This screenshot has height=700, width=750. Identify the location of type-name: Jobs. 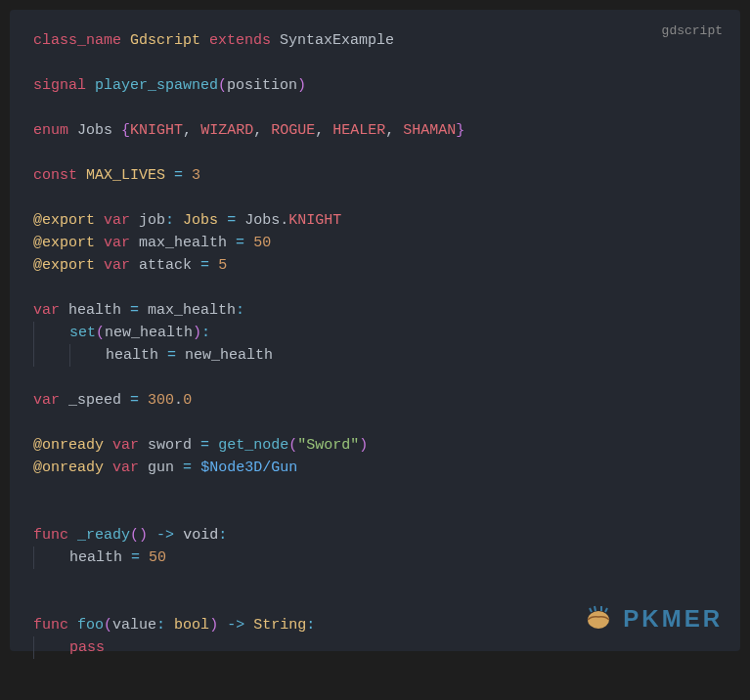
(200, 221).